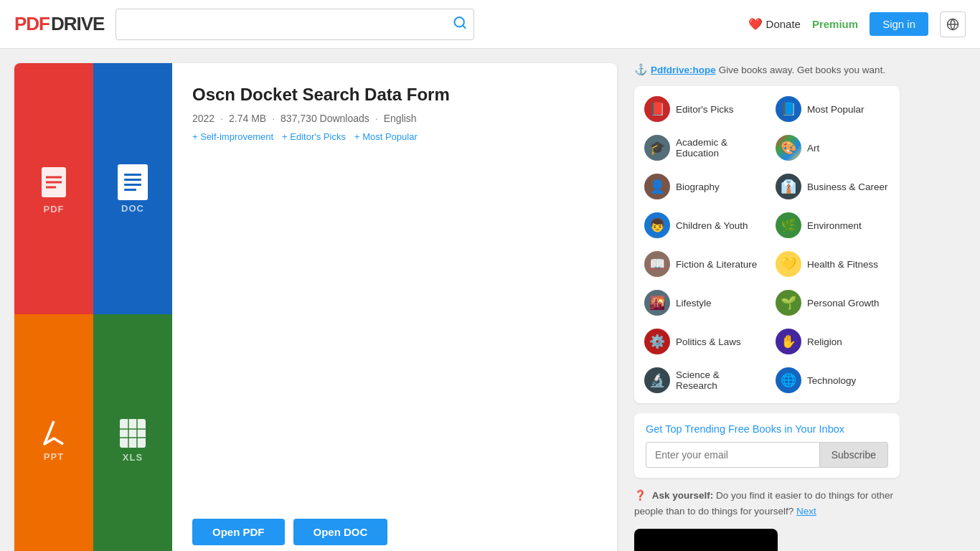 This screenshot has width=980, height=551. What do you see at coordinates (702, 225) in the screenshot?
I see `category-item-children---youth: 👦Children & Youth` at bounding box center [702, 225].